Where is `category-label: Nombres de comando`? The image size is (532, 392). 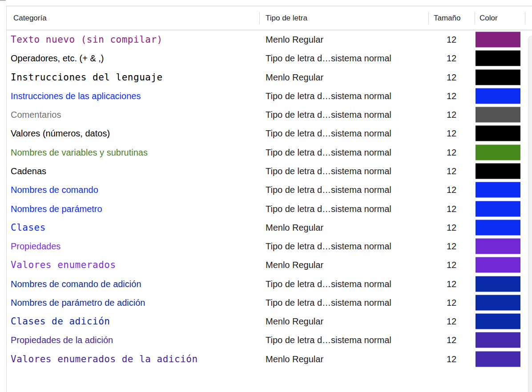
category-label: Nombres de comando is located at coordinates (54, 190).